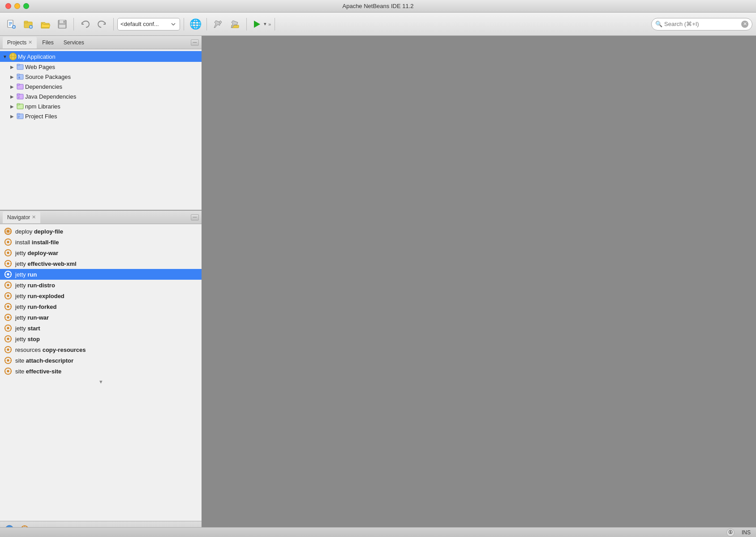 The image size is (756, 537). I want to click on tree-item-web-pages: ▶ Web Pages, so click(101, 67).